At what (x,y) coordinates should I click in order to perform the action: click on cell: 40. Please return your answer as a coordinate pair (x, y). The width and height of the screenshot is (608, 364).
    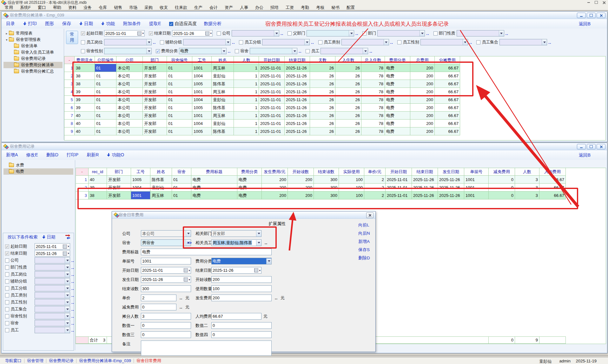
    Looking at the image, I should click on (85, 131).